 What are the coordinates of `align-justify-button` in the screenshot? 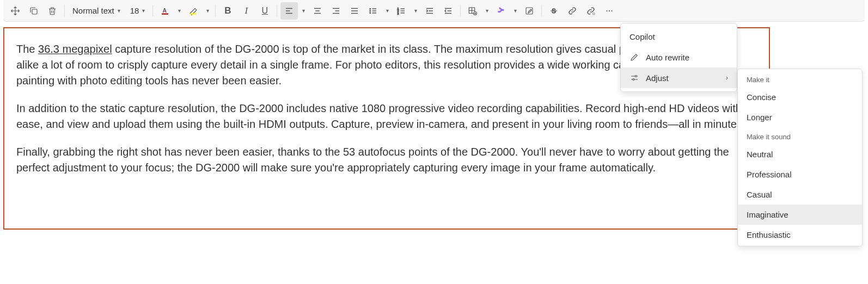 It's located at (354, 11).